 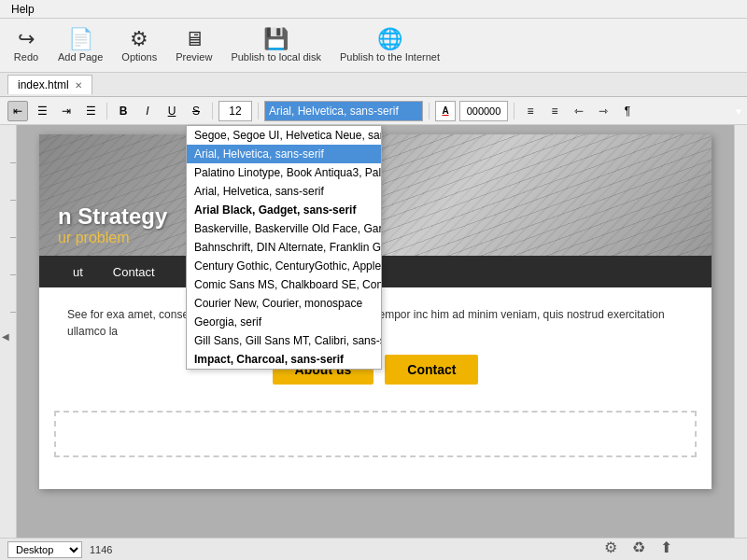 What do you see at coordinates (284, 173) in the screenshot?
I see `font-dropdown-item-2: Palatino Linotype, Book Antiqua3, Palati…` at bounding box center [284, 173].